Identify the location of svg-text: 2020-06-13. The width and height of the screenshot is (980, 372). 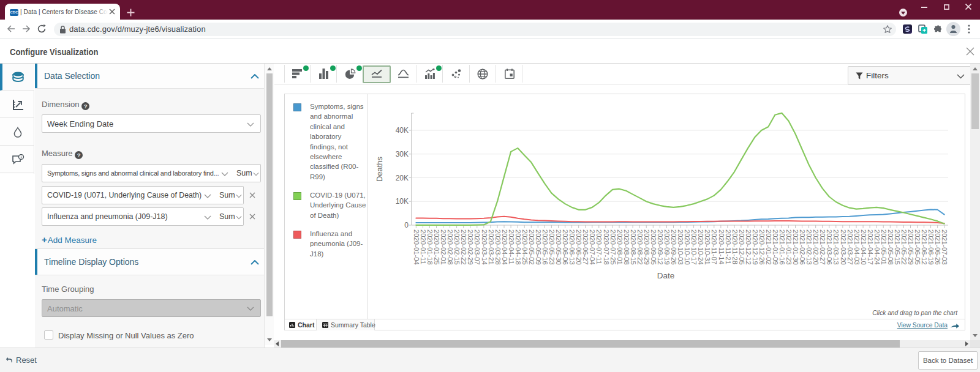
(572, 247).